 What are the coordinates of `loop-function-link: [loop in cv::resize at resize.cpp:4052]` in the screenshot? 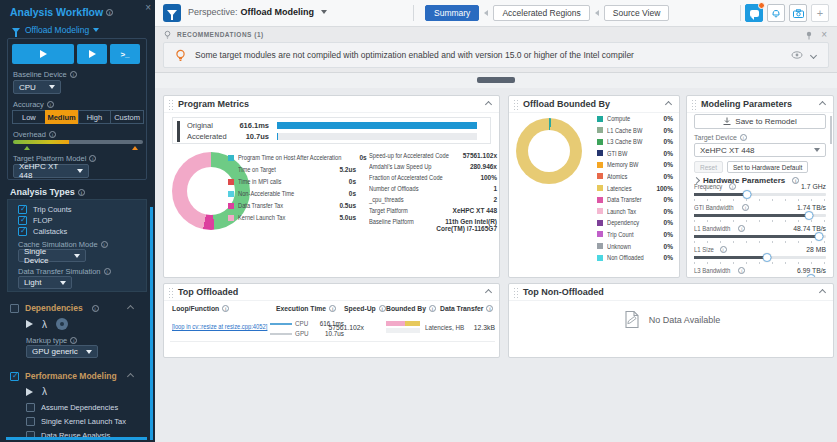 It's located at (220, 326).